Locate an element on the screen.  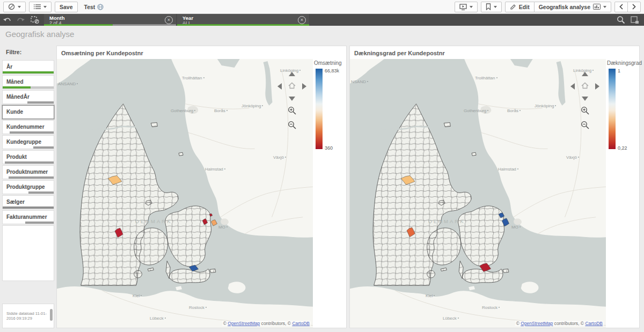
chip-state-bar is located at coordinates (110, 25).